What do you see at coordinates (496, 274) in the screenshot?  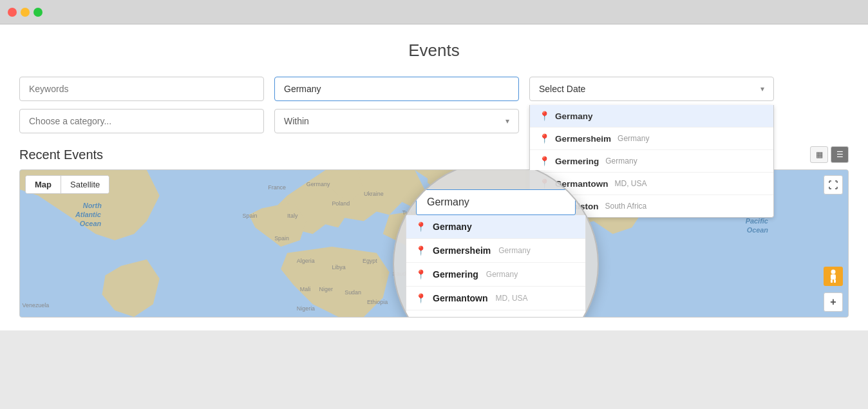 I see `zoom-suggestion-3: 📍 Germering Germany` at bounding box center [496, 274].